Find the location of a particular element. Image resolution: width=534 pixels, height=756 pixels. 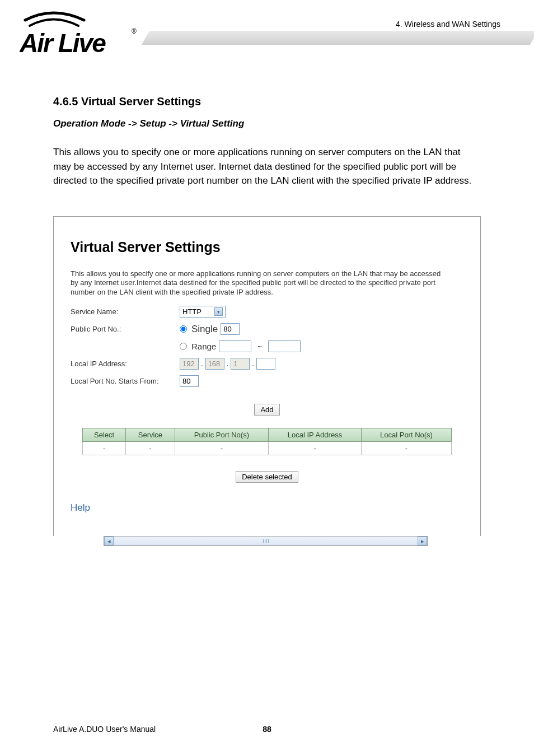

range-radio is located at coordinates (184, 346).